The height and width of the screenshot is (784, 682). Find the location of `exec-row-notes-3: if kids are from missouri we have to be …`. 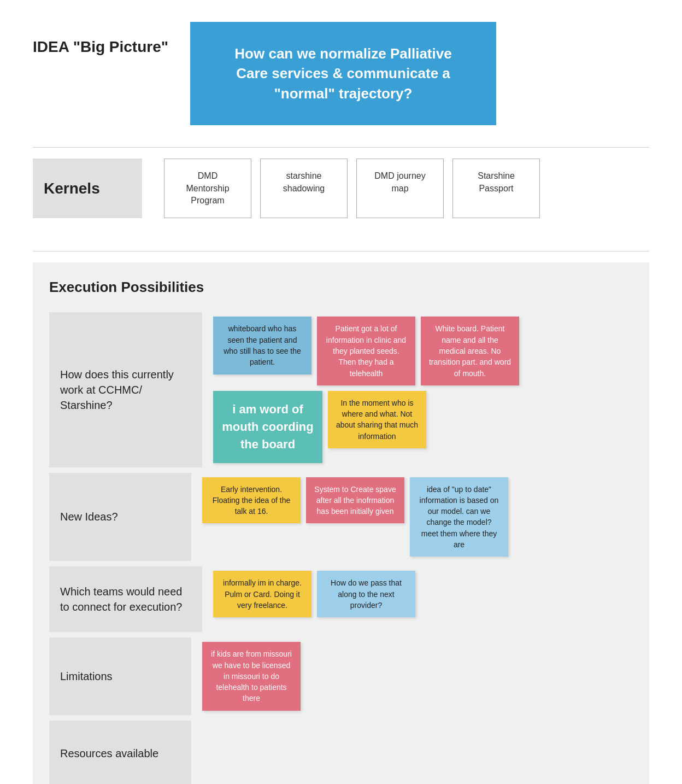

exec-row-notes-3: if kids are from missouri we have to be … is located at coordinates (418, 676).